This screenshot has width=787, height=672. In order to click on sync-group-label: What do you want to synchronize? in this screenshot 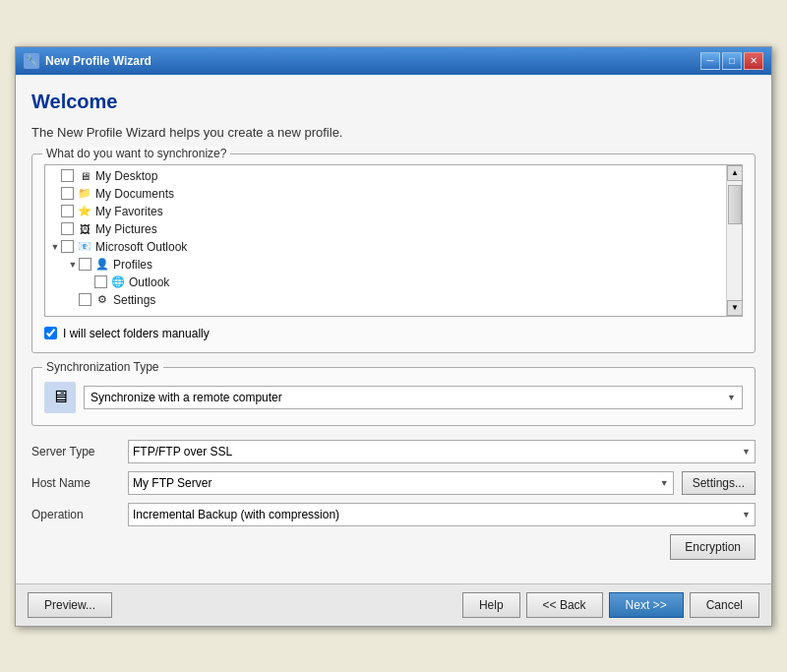, I will do `click(136, 153)`.